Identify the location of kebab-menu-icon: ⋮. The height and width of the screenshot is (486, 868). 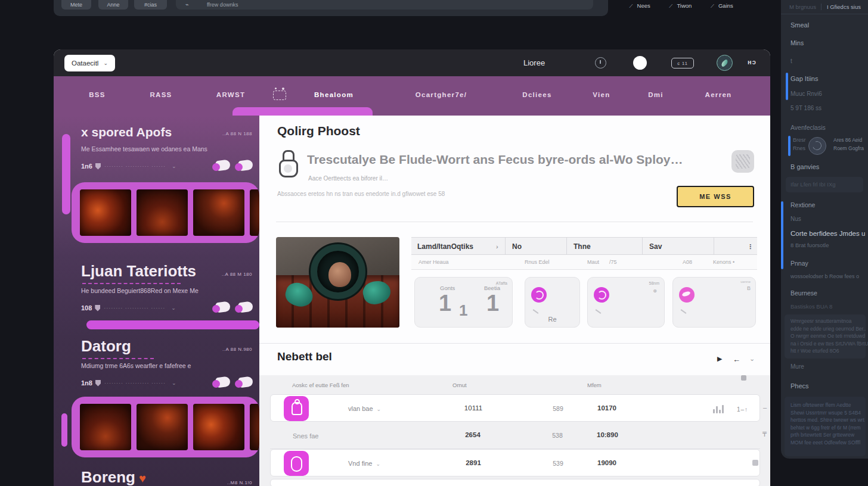
(750, 247).